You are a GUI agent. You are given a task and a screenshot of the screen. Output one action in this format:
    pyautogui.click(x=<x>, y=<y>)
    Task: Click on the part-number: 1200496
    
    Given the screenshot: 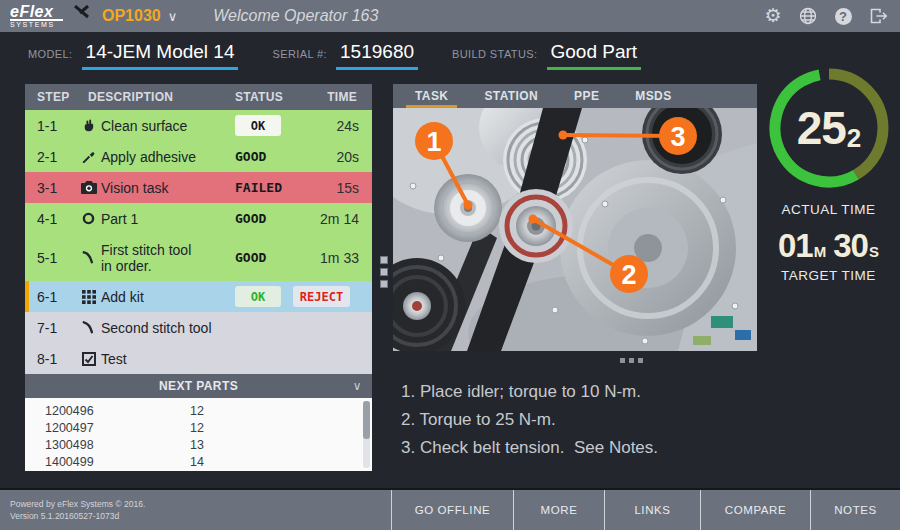 What is the action you would take?
    pyautogui.click(x=108, y=411)
    